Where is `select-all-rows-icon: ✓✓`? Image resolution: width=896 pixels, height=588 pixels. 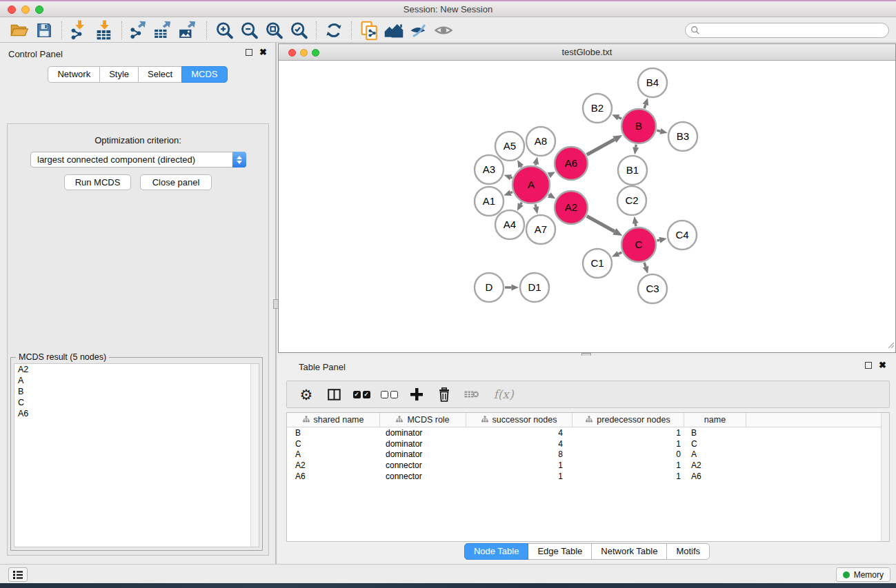
select-all-rows-icon: ✓✓ is located at coordinates (361, 394).